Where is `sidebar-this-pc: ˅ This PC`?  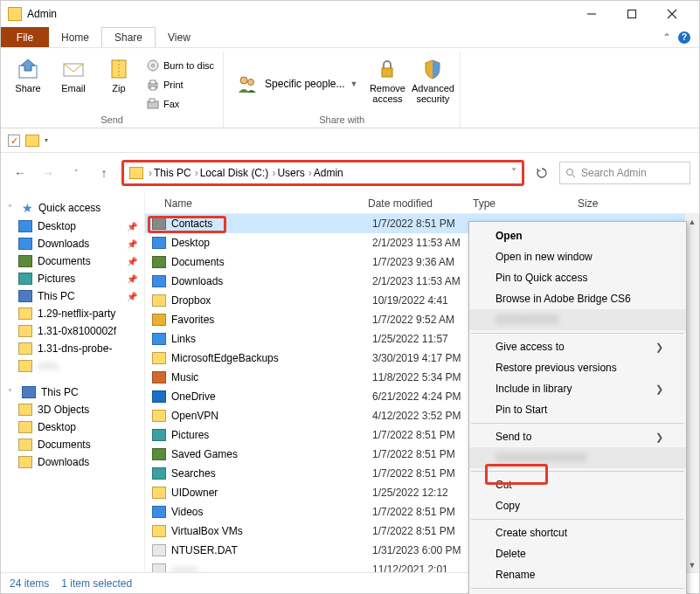
sidebar-this-pc: ˅ This PC is located at coordinates (73, 392).